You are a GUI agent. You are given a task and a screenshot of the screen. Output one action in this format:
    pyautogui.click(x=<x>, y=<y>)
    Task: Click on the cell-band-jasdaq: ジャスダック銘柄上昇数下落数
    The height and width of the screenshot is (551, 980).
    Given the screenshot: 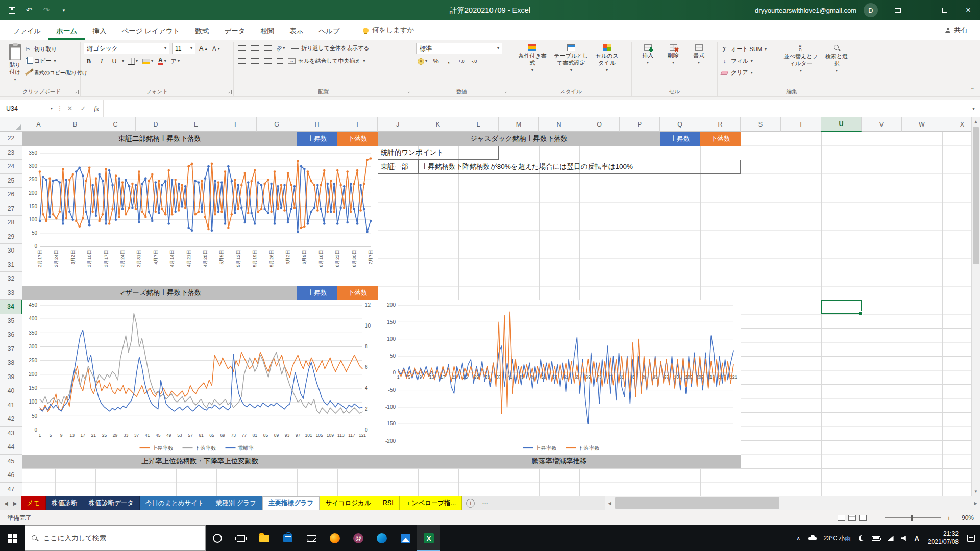 What is the action you would take?
    pyautogui.click(x=519, y=139)
    